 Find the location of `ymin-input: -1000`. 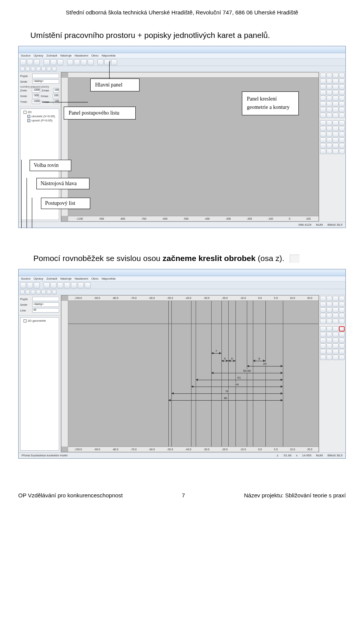

ymin-input: -1000 is located at coordinates (36, 102).